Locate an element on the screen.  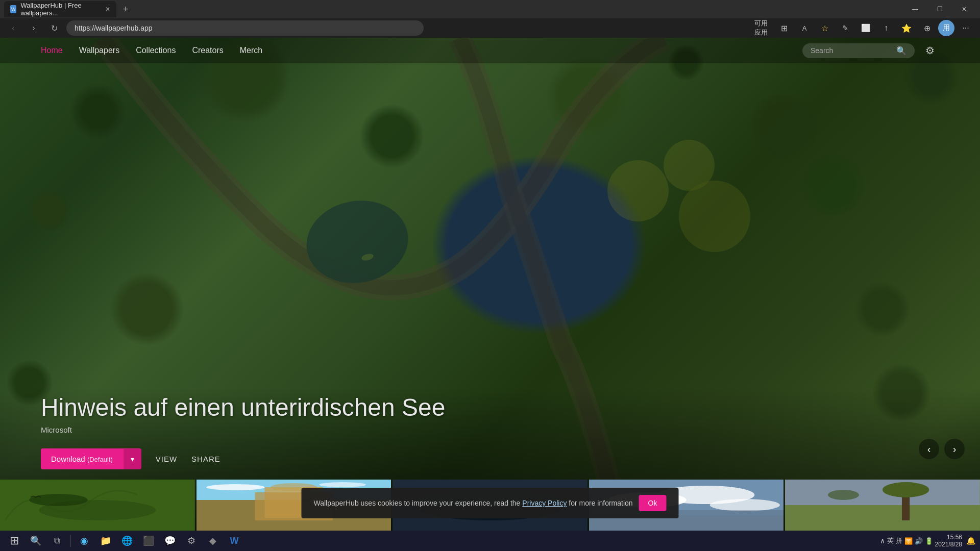
volume-icon: 🔊 is located at coordinates (919, 541).